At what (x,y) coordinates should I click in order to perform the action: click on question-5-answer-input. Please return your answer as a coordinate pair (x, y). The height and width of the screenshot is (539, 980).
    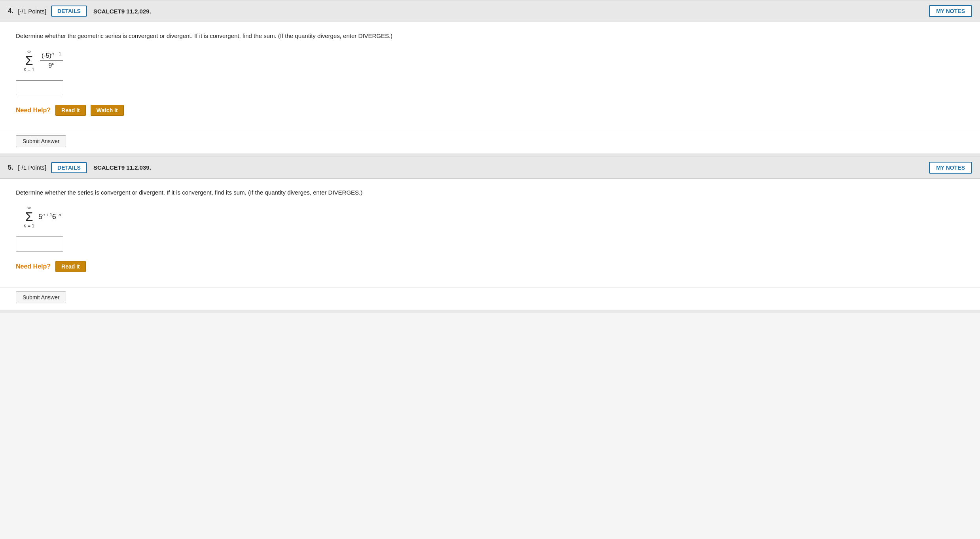
    Looking at the image, I should click on (40, 244).